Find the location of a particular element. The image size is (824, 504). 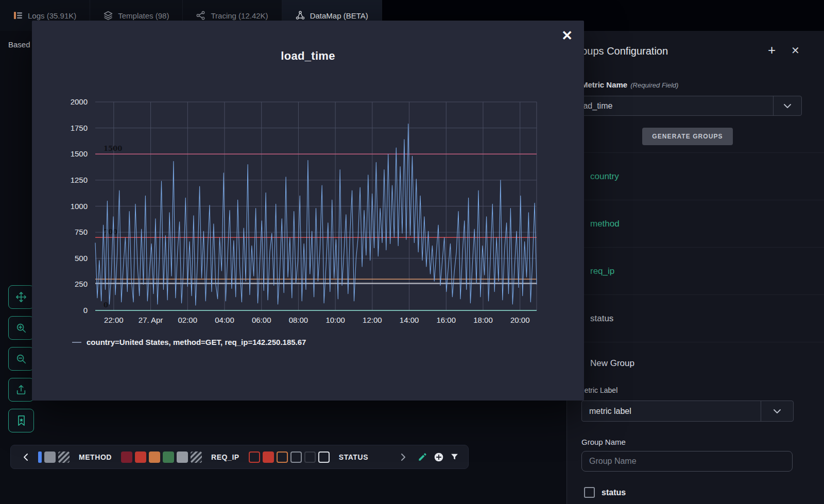

zoom-out-button is located at coordinates (21, 359).